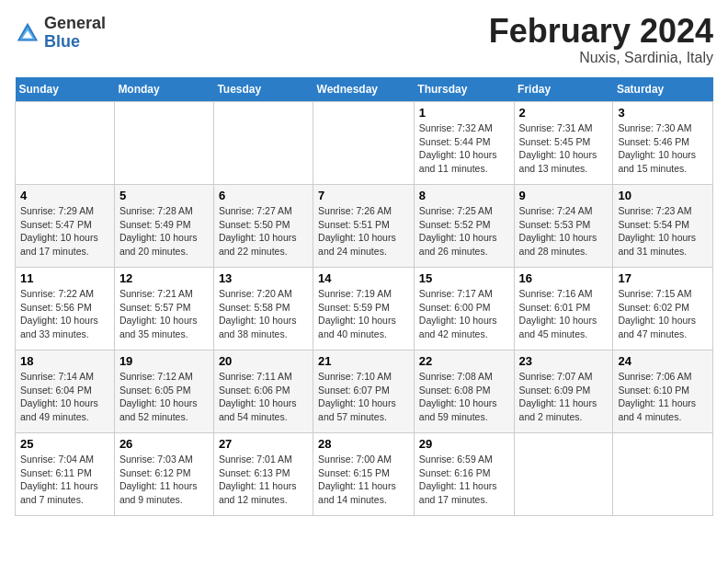 The image size is (728, 563). Describe the element at coordinates (263, 278) in the screenshot. I see `day-number: 13` at that location.